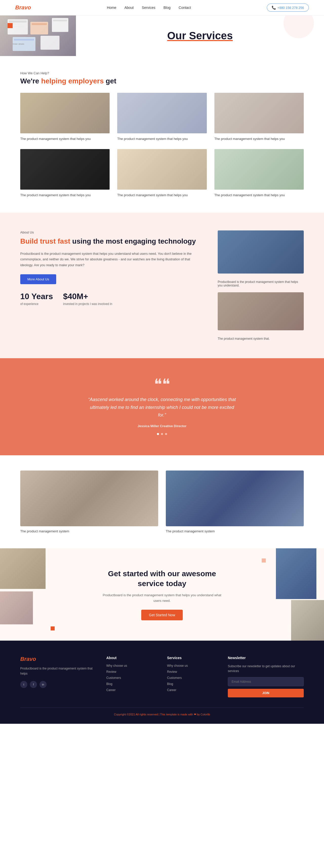 The image size is (324, 868). What do you see at coordinates (34, 685) in the screenshot?
I see `facebook-icon: f` at bounding box center [34, 685].